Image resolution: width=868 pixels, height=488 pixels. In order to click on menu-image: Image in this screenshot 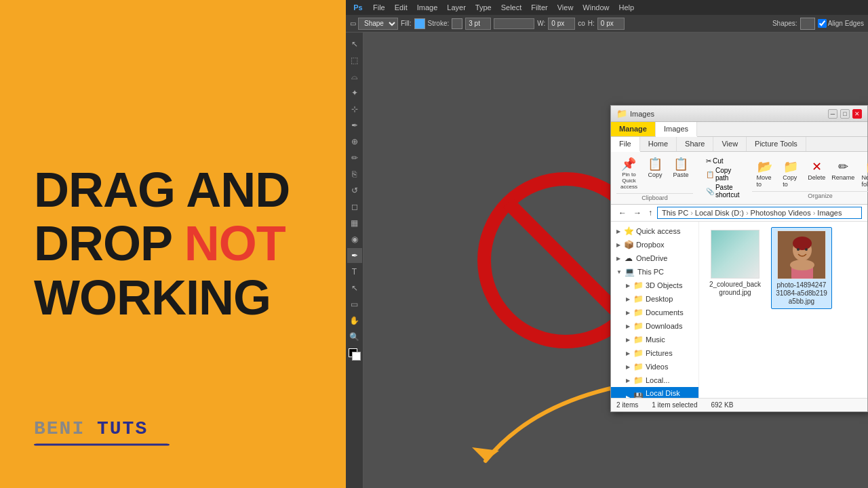, I will do `click(427, 7)`.